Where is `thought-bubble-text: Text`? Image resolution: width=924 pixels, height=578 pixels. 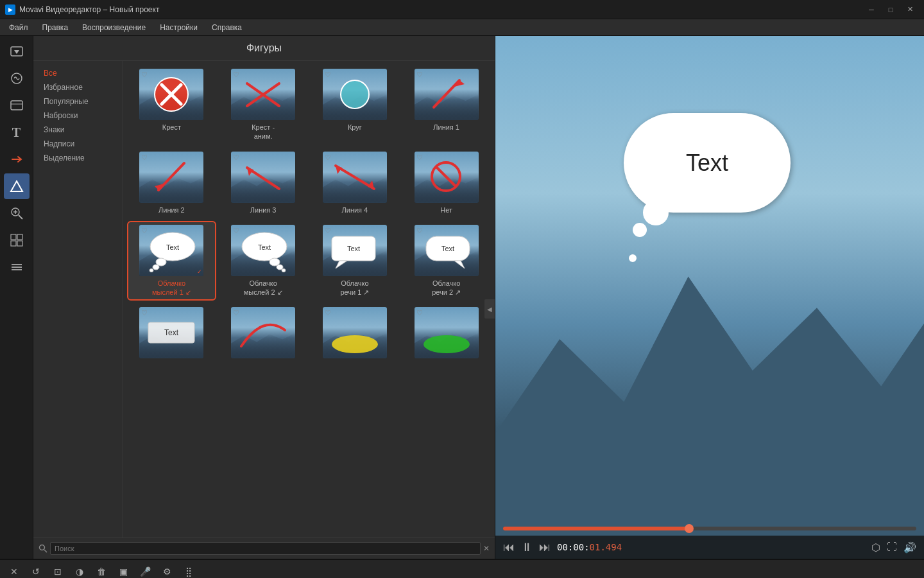 thought-bubble-text: Text is located at coordinates (707, 163).